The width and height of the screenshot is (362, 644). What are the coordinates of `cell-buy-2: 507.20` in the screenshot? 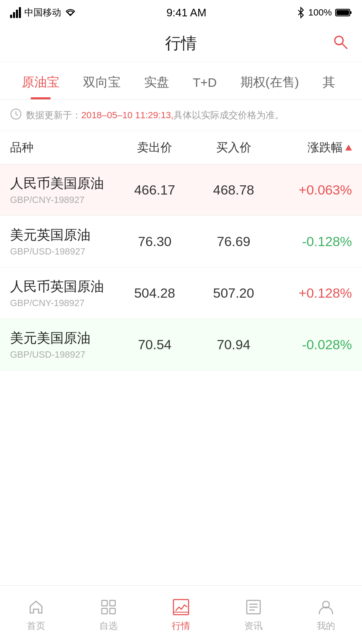 It's located at (233, 293).